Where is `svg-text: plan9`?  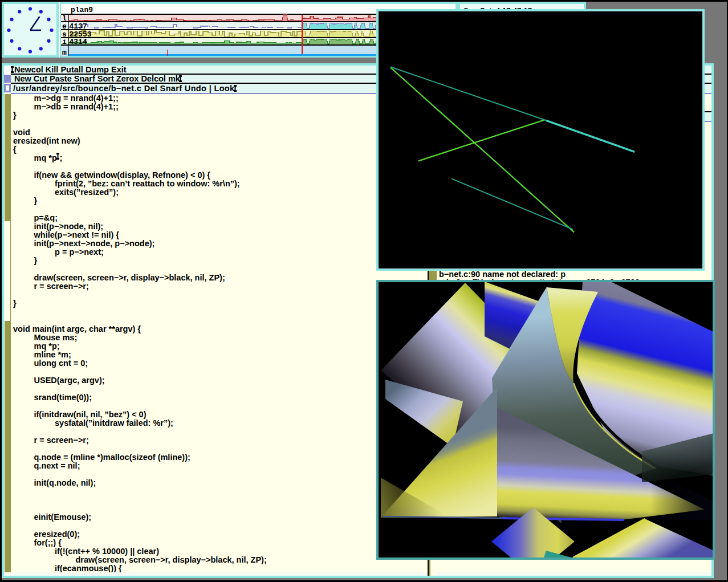
svg-text: plan9 is located at coordinates (82, 10).